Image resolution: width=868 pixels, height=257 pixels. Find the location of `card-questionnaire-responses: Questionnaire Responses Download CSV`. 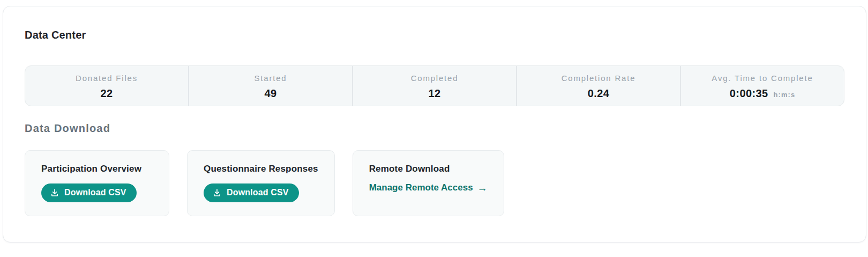

card-questionnaire-responses: Questionnaire Responses Download CSV is located at coordinates (261, 183).